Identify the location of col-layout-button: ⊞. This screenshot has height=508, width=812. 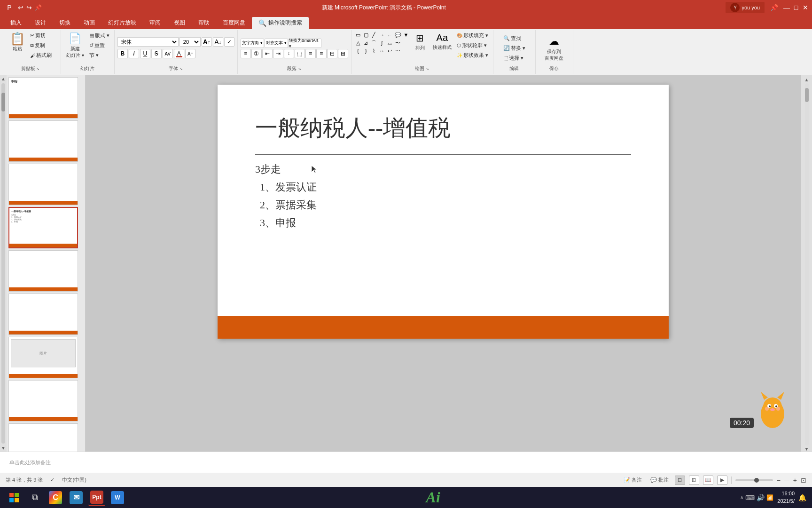
(343, 54).